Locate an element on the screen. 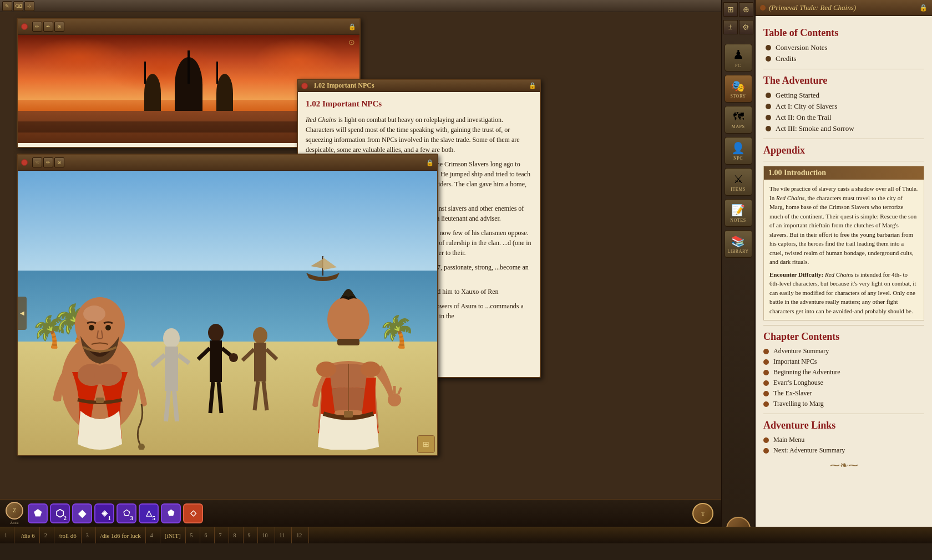  toolbar-eraser-btn: ⌫ is located at coordinates (18, 6).